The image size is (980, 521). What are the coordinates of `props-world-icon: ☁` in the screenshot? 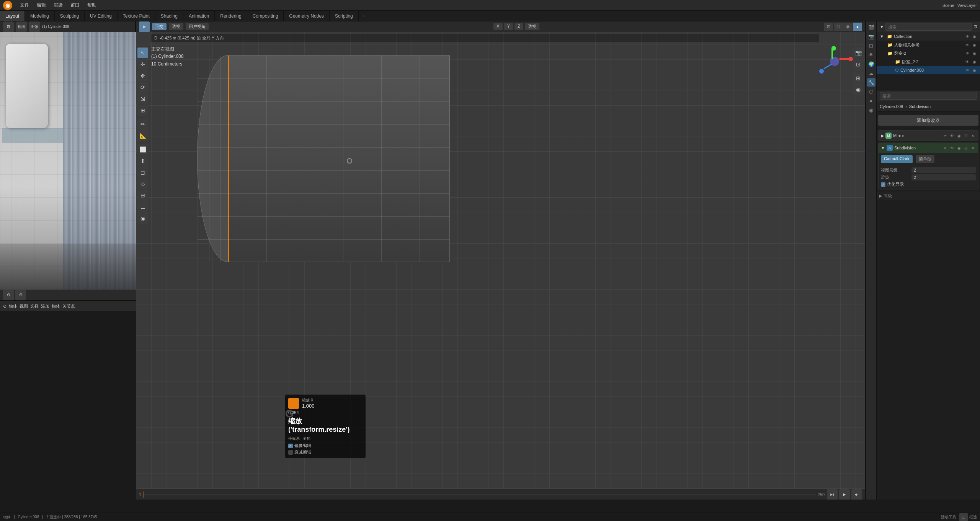 It's located at (871, 73).